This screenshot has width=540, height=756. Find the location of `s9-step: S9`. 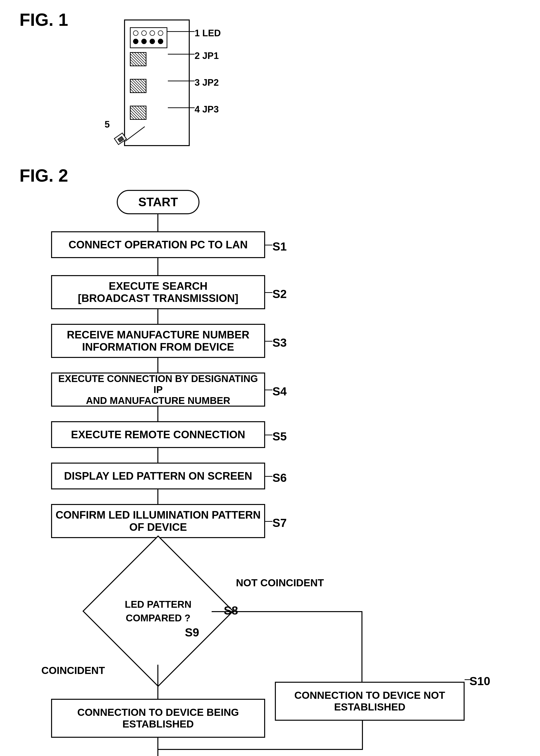

s9-step: S9 is located at coordinates (192, 633).